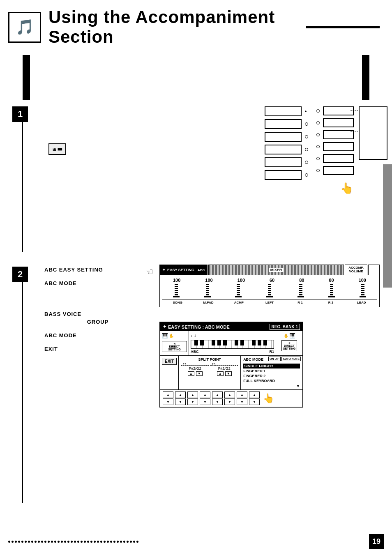 The height and width of the screenshot is (555, 392). Describe the element at coordinates (272, 381) in the screenshot. I see `mode-full-keyboard: FULL KEYBOARD` at that location.